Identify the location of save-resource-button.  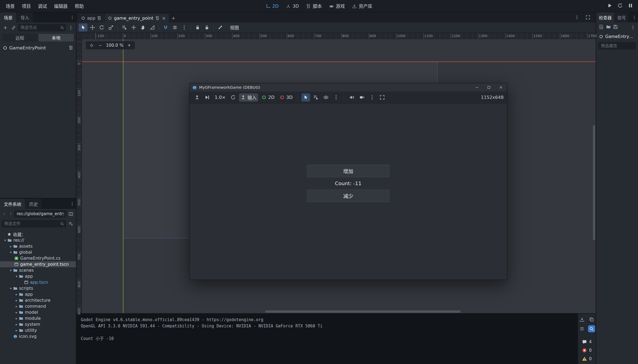
(616, 27).